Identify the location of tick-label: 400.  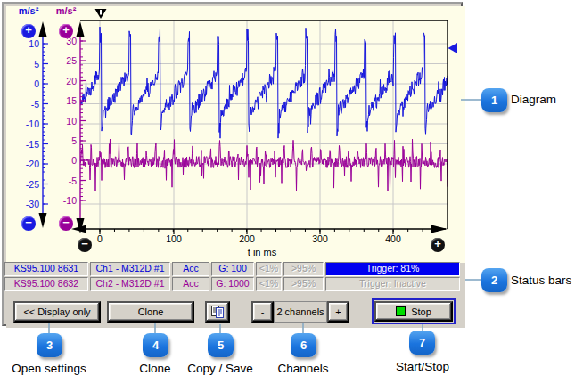
(393, 239).